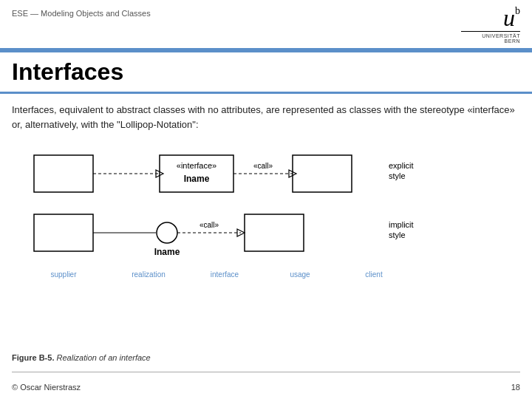 The width and height of the screenshot is (532, 399). I want to click on svg-text: explicit, so click(401, 166).